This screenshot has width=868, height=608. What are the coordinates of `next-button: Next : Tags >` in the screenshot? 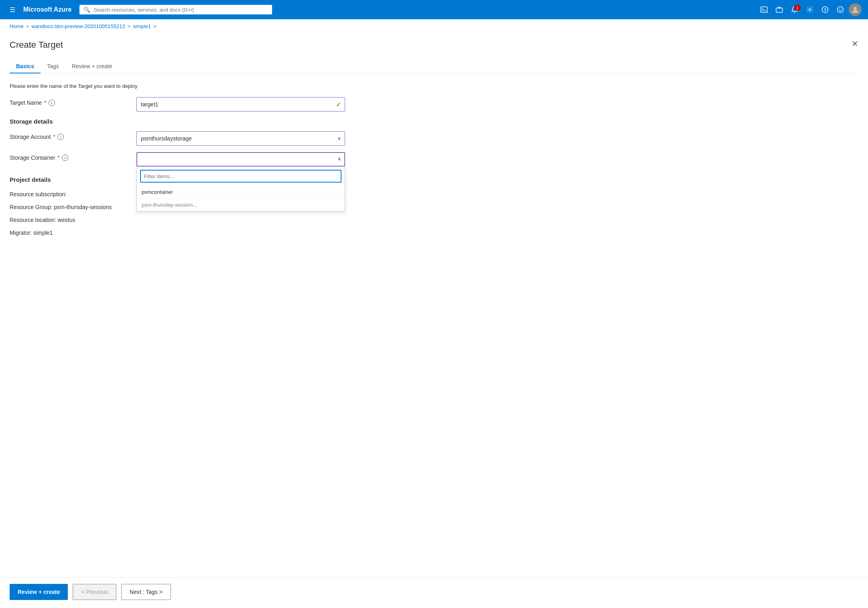 It's located at (146, 592).